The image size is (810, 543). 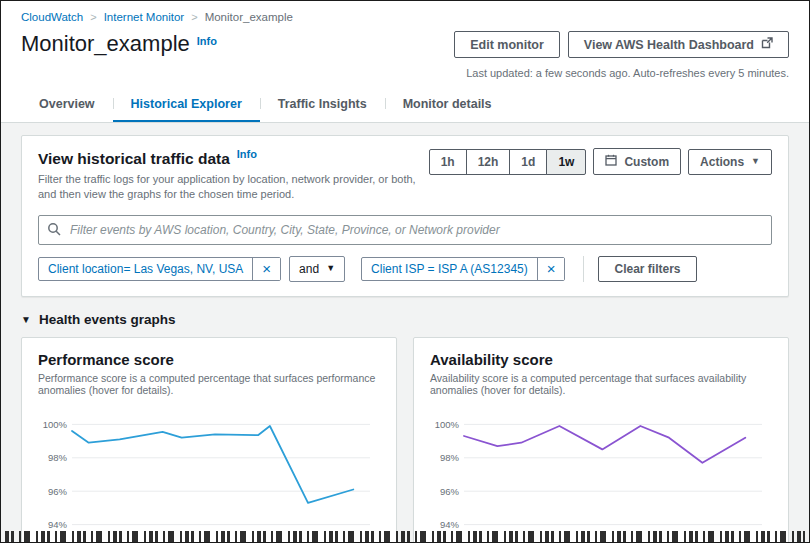 What do you see at coordinates (600, 162) in the screenshot?
I see `time-range-controls: 1h 12h 1d 1w Custom Actions ▼` at bounding box center [600, 162].